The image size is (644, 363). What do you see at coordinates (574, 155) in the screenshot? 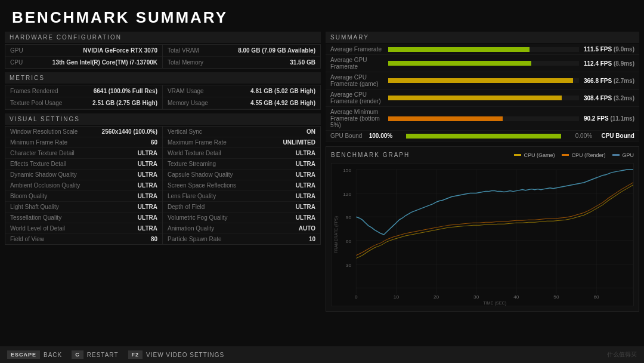
I see `graph-legend: CPU (Game) CPU (Render) GPU` at bounding box center [574, 155].